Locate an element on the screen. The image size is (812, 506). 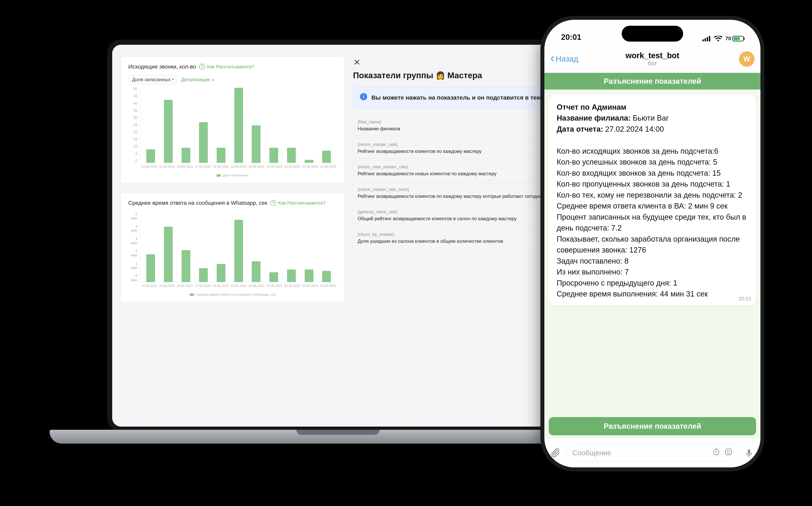
sticker-icon is located at coordinates (729, 453).